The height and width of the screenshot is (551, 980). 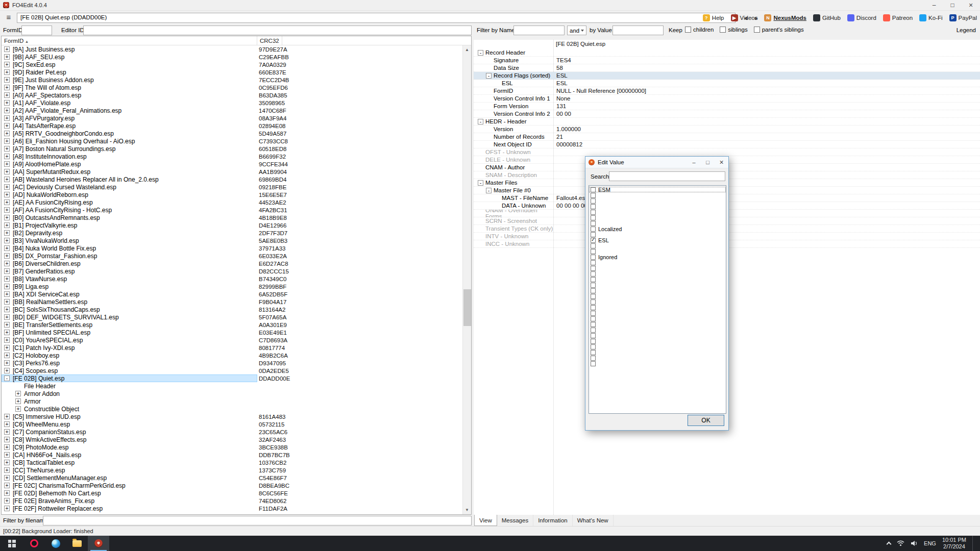 I want to click on tree-row: +[B4] Nuka World Bottle Fix.esp37971A33, so click(x=232, y=248).